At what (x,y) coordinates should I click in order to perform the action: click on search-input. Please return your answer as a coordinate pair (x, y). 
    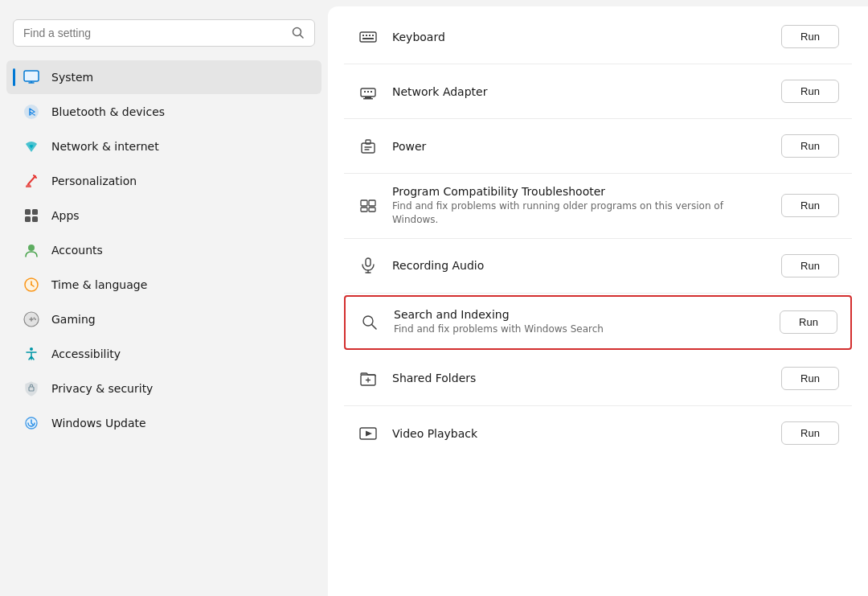
    Looking at the image, I should click on (154, 33).